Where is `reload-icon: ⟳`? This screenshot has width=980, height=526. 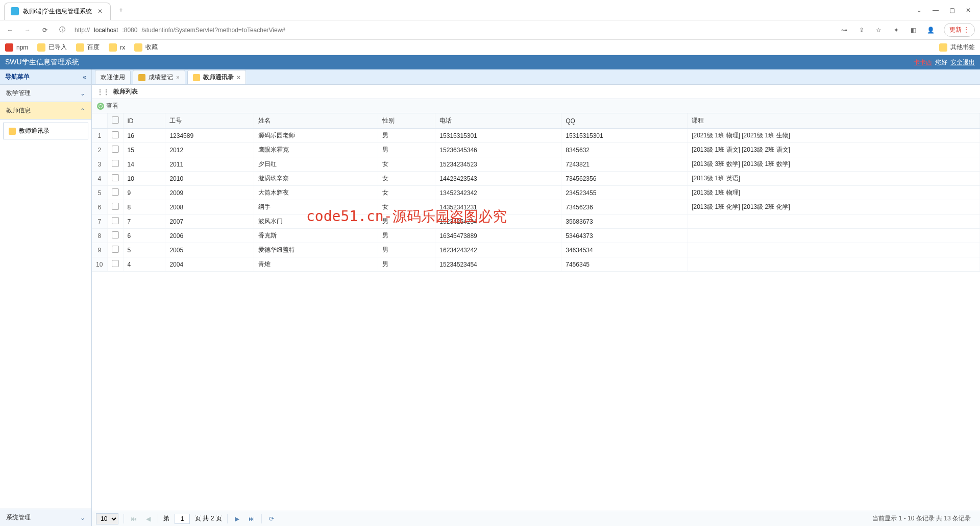 reload-icon: ⟳ is located at coordinates (45, 30).